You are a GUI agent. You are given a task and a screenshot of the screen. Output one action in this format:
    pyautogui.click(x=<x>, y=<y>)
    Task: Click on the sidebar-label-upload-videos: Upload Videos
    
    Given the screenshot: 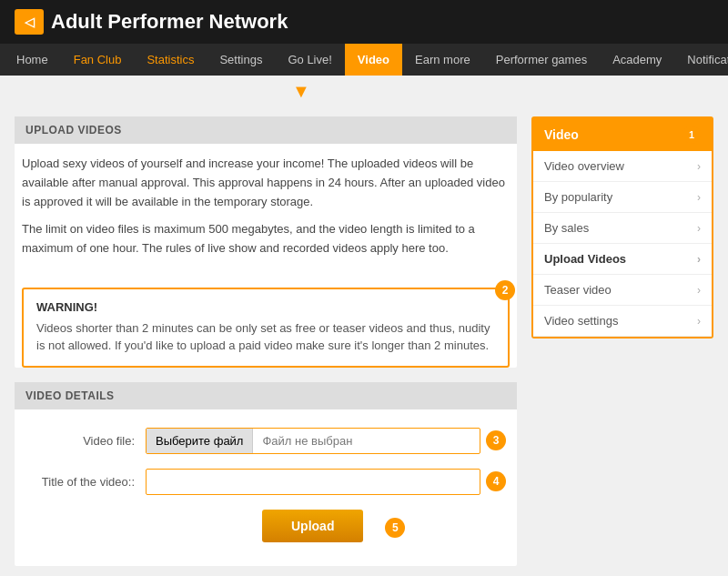 What is the action you would take?
    pyautogui.click(x=585, y=258)
    